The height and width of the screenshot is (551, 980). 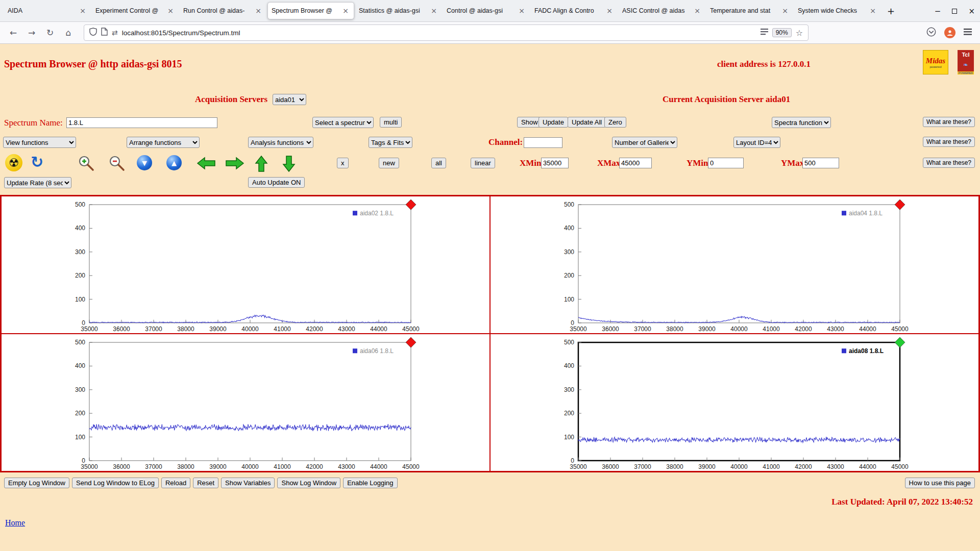 What do you see at coordinates (726, 163) in the screenshot?
I see `ymin-input` at bounding box center [726, 163].